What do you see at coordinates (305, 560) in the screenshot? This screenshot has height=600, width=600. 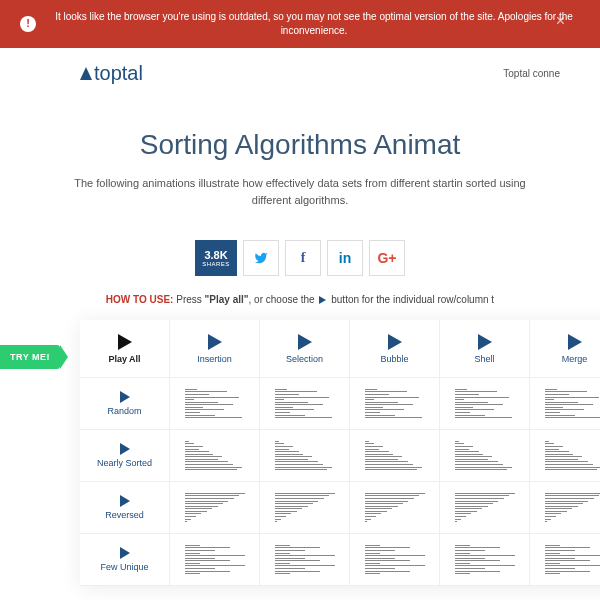 I see `anim-few-selection` at bounding box center [305, 560].